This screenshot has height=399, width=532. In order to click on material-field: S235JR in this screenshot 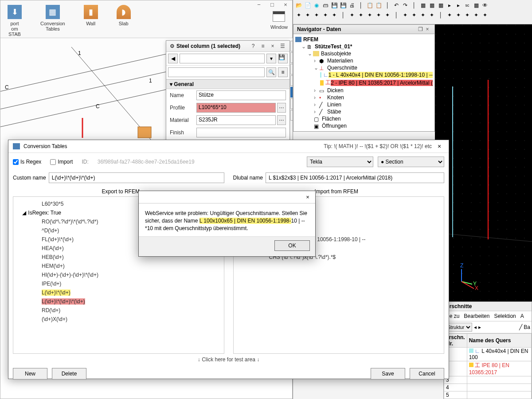, I will do `click(236, 120)`.